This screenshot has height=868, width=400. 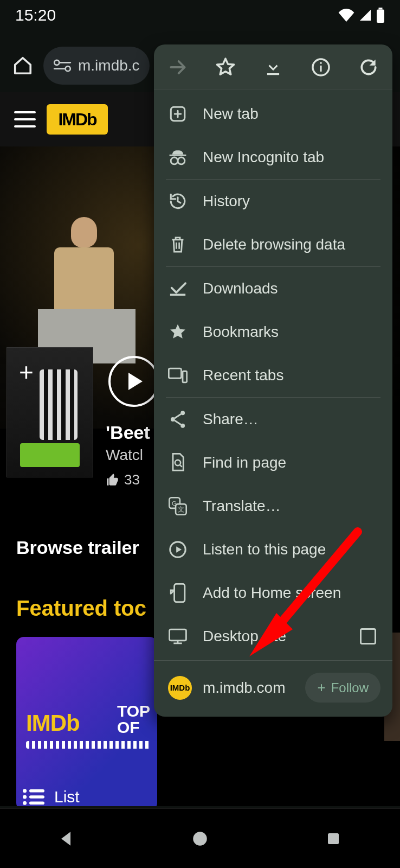 I want to click on menu-item-label: Add to Home screen, so click(x=291, y=593).